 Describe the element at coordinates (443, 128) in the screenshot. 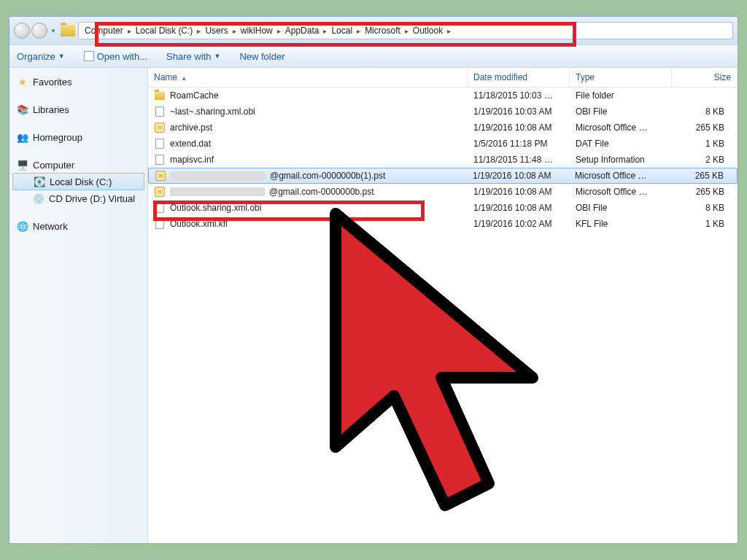

I see `file-row: ✉archive.pst1/19/2016 10:08 AMMicrosoft …` at that location.